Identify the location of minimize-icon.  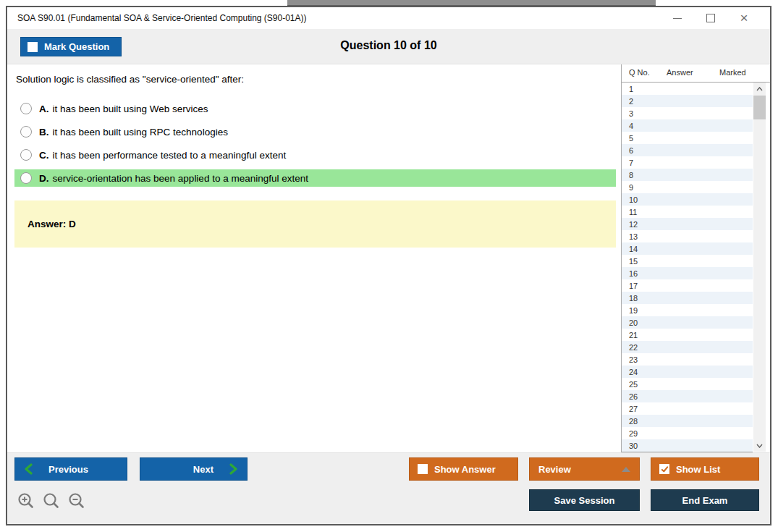
(677, 18).